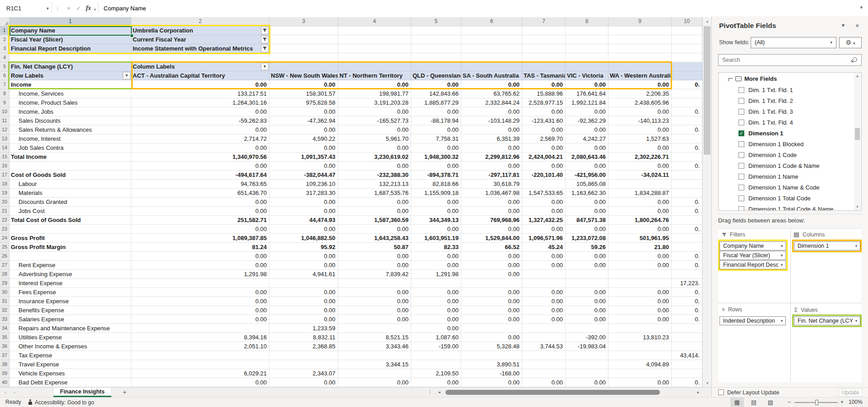 This screenshot has width=868, height=407. What do you see at coordinates (70, 365) in the screenshot?
I see `grid-cell: Travel Expense` at bounding box center [70, 365].